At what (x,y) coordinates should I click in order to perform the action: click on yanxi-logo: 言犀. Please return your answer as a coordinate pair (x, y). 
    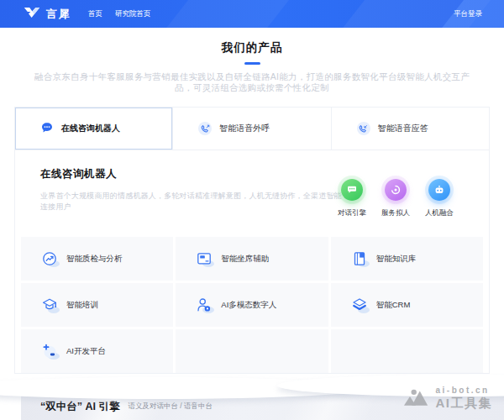
    Looking at the image, I should click on (47, 14).